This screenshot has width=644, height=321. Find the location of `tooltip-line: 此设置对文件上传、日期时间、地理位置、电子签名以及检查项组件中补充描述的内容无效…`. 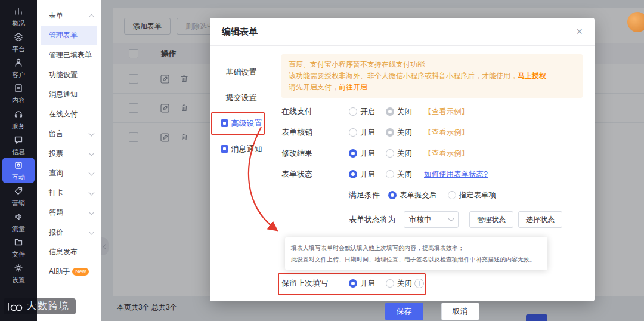

tooltip-line: 此设置对文件上传、日期时间、地理位置、电子签名以及检查项组件中补充描述的内容无效… is located at coordinates (416, 259).